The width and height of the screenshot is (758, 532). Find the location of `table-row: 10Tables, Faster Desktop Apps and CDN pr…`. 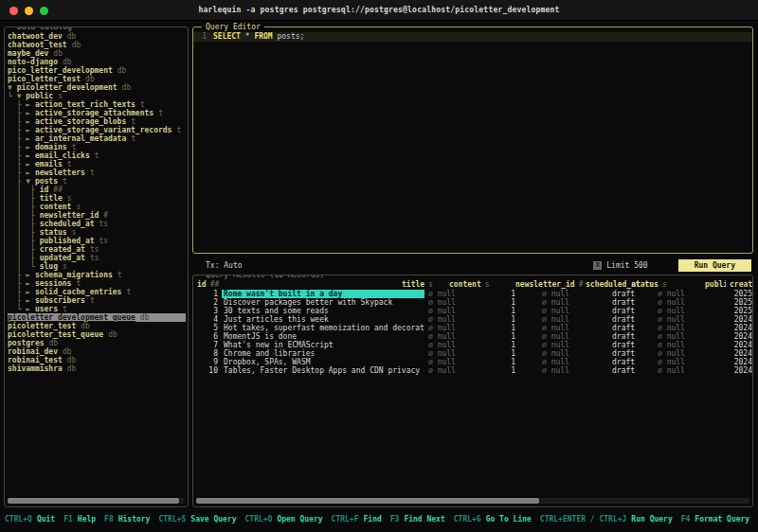

table-row: 10Tables, Faster Desktop Apps and CDN pr… is located at coordinates (474, 371).